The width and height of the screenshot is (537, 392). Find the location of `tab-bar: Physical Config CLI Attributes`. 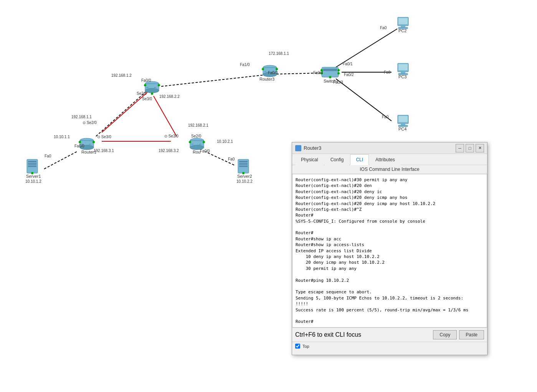

tab-bar: Physical Config CLI Attributes is located at coordinates (390, 160).